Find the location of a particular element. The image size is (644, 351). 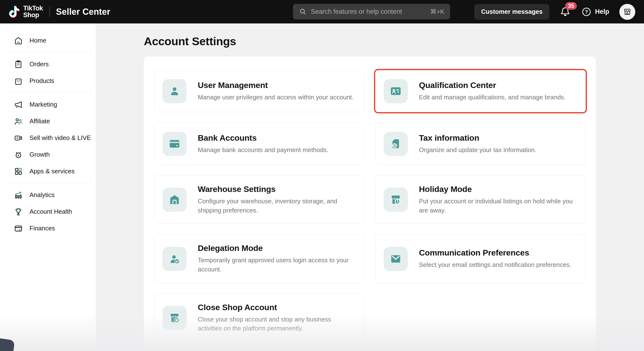

tile-qualification-center: Qualification Center Edit and manage qua… is located at coordinates (480, 91).